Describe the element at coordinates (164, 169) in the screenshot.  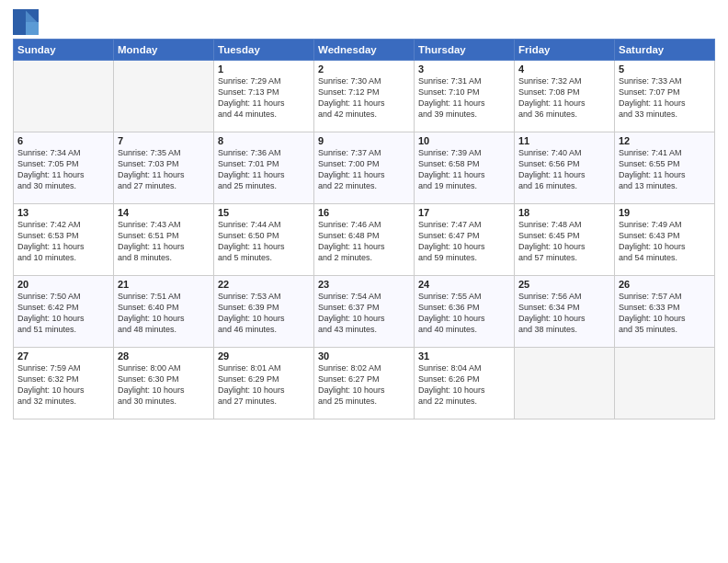
I see `day-detail: Sunrise: 7:35 AM Sunset: 7:03 PM Dayligh…` at that location.